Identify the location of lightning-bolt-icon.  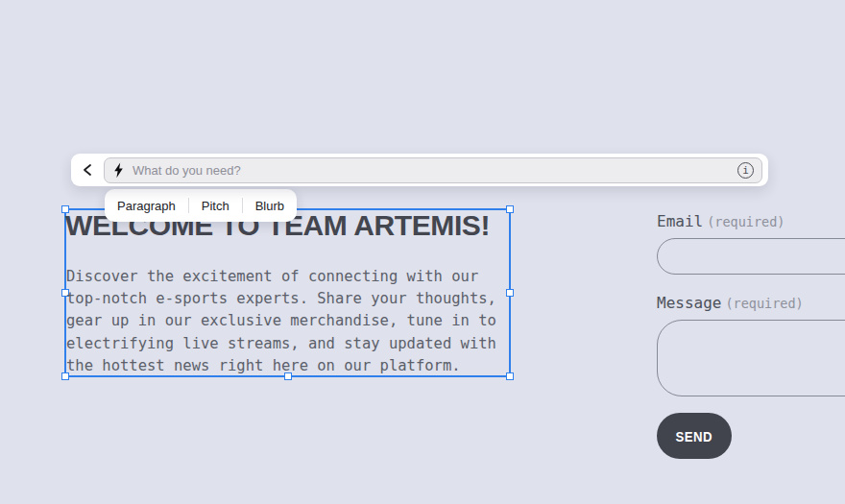
(119, 171).